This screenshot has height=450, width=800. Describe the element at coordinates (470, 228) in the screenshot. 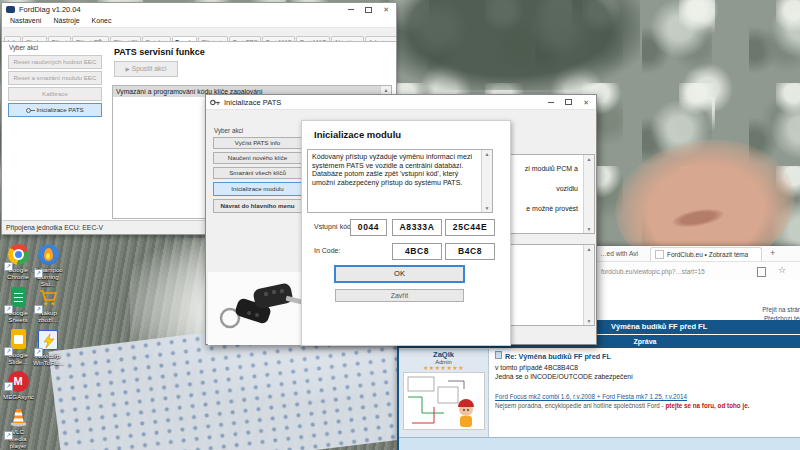

I see `outcode-field-3: 25C44E` at that location.